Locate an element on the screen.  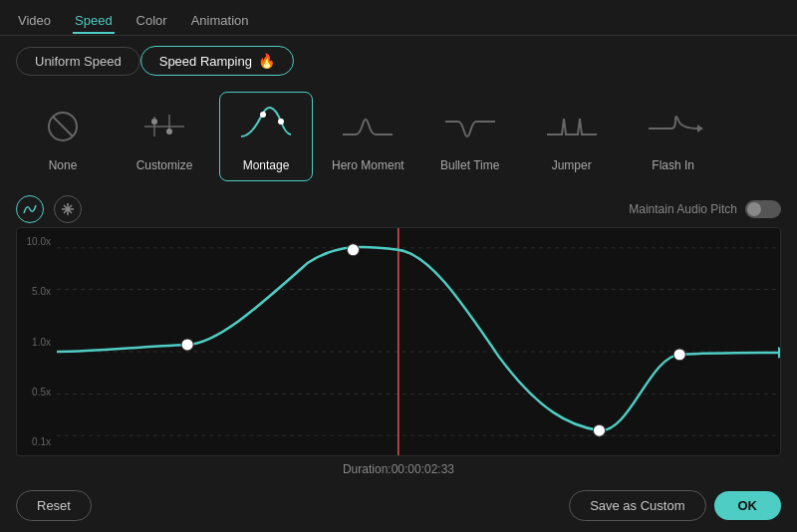
duration-text: Duration:00:00:02:33 is located at coordinates (398, 469).